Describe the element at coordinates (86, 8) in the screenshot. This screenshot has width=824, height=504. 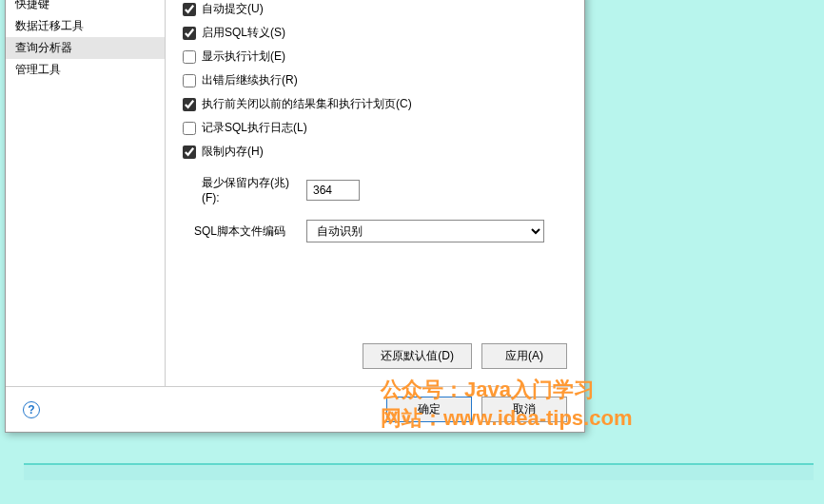
I see `sidebar-item-shortcuts: 快捷键` at that location.